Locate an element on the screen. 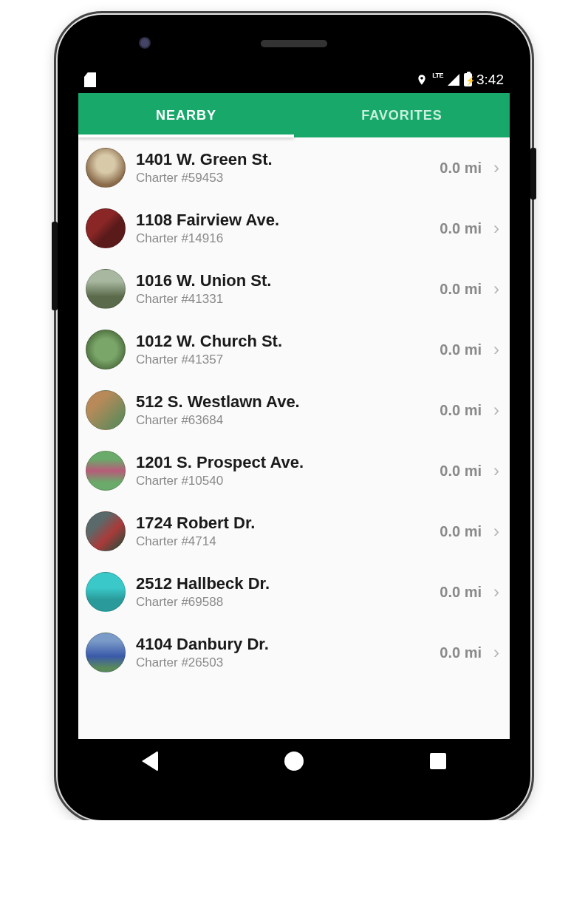  list-item-subtitle: Charter #26503 is located at coordinates (282, 663).